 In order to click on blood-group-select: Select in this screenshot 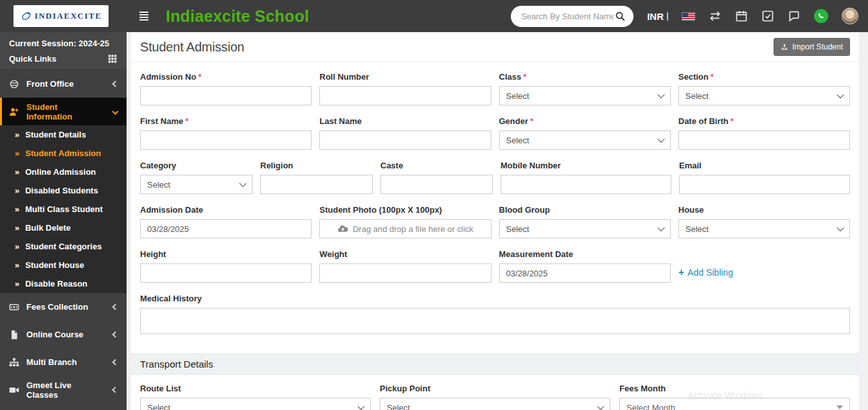, I will do `click(585, 229)`.